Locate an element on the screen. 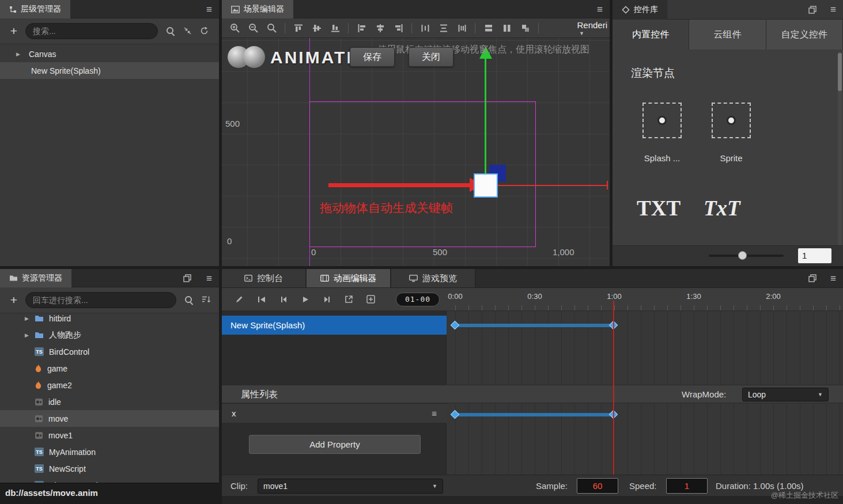 This screenshot has height=504, width=843. current-frame-display: 01-00 is located at coordinates (418, 300).